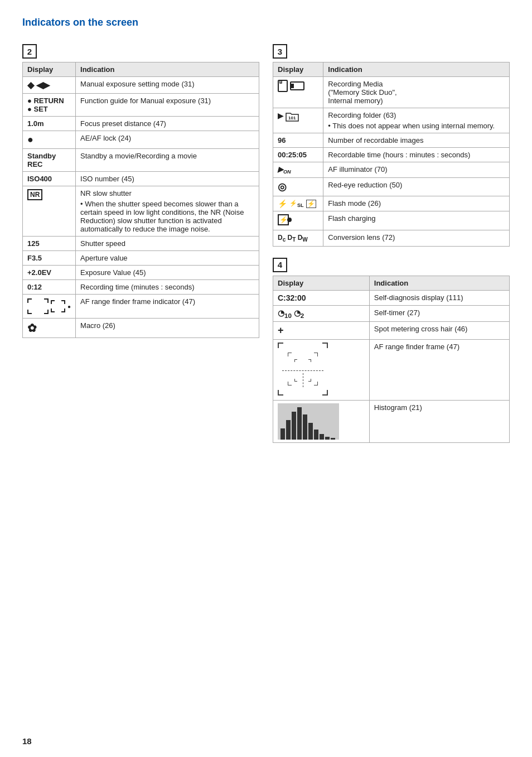 This screenshot has width=532, height=757. Describe the element at coordinates (439, 283) in the screenshot. I see `section4-col-indication: Indication` at that location.